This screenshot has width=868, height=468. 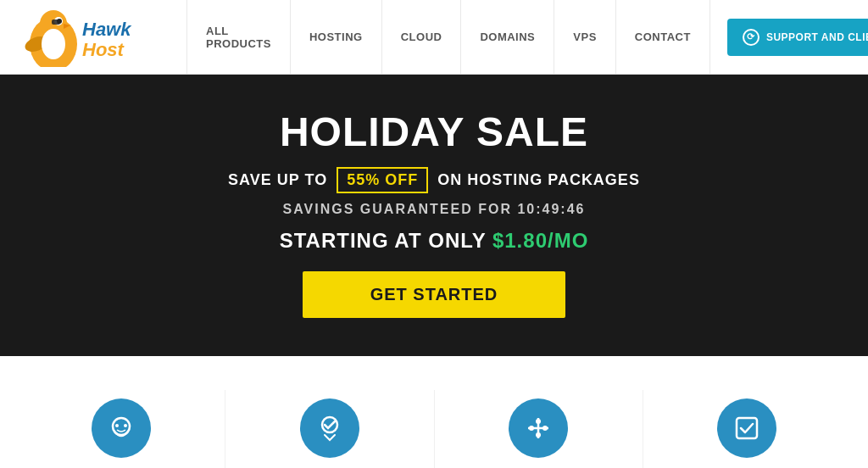 I want to click on logo: Hawk Host, so click(x=102, y=37).